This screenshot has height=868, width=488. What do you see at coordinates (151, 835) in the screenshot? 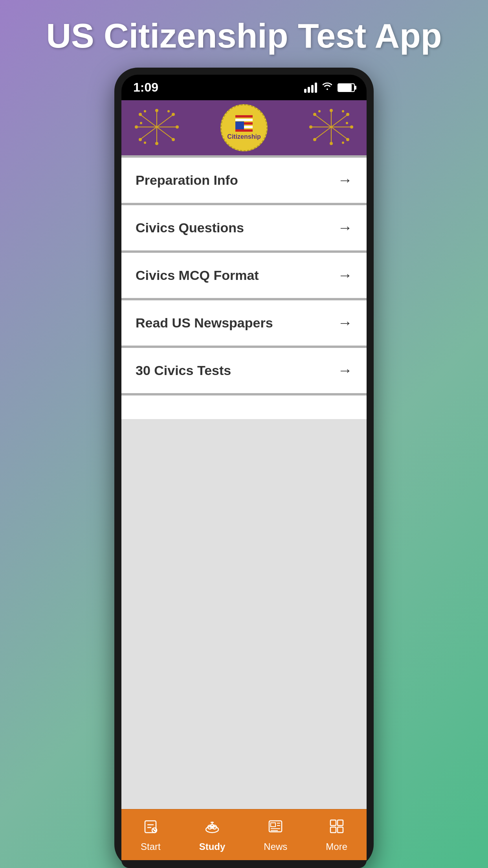
I see `tab-start: Start` at bounding box center [151, 835].